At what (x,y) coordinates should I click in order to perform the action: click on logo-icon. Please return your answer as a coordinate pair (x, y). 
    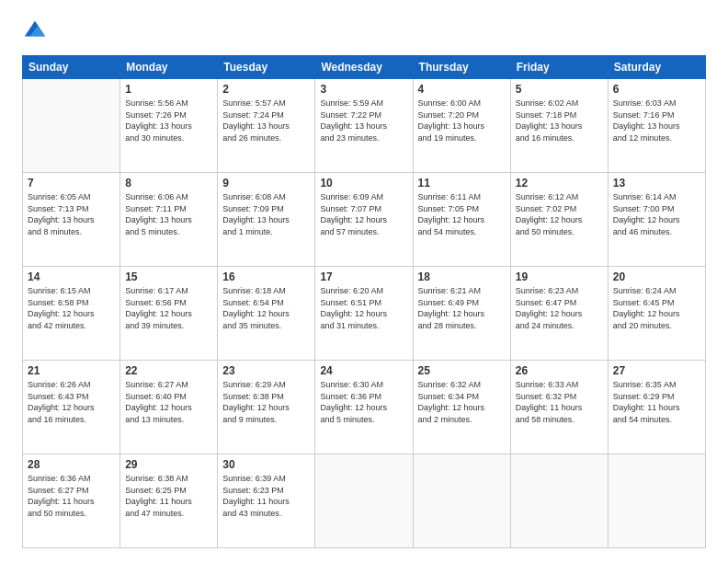
    Looking at the image, I should click on (35, 31).